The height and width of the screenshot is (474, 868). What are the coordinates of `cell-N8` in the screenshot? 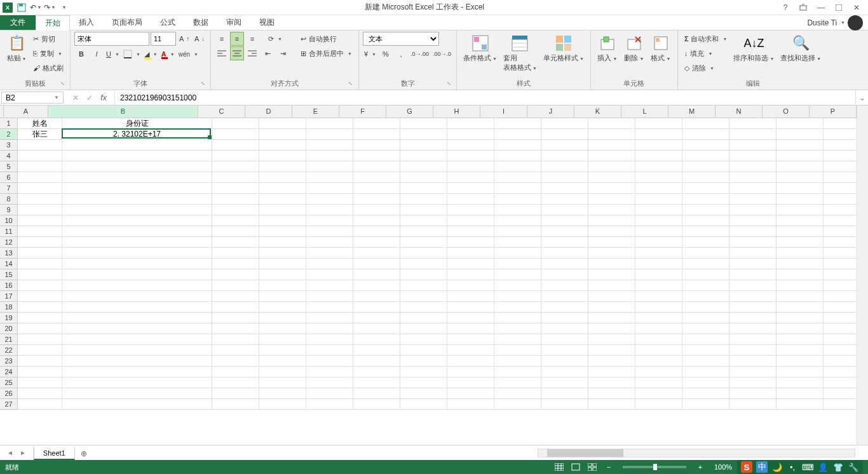 It's located at (753, 200).